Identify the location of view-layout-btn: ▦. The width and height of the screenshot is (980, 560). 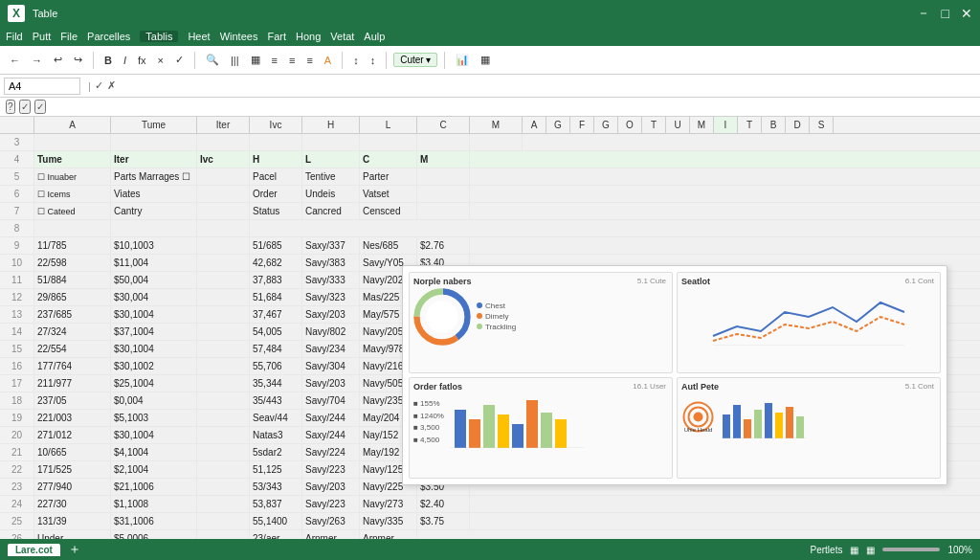
(871, 549).